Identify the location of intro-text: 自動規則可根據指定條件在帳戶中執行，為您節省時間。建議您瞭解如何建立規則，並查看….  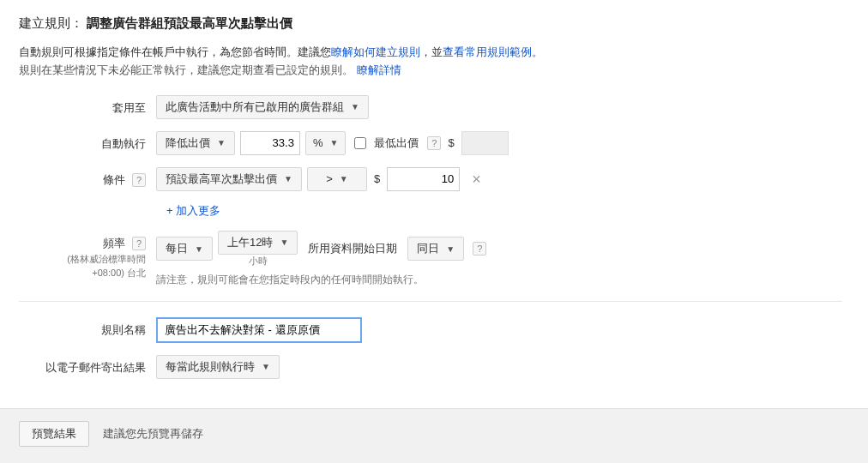
(443, 62).